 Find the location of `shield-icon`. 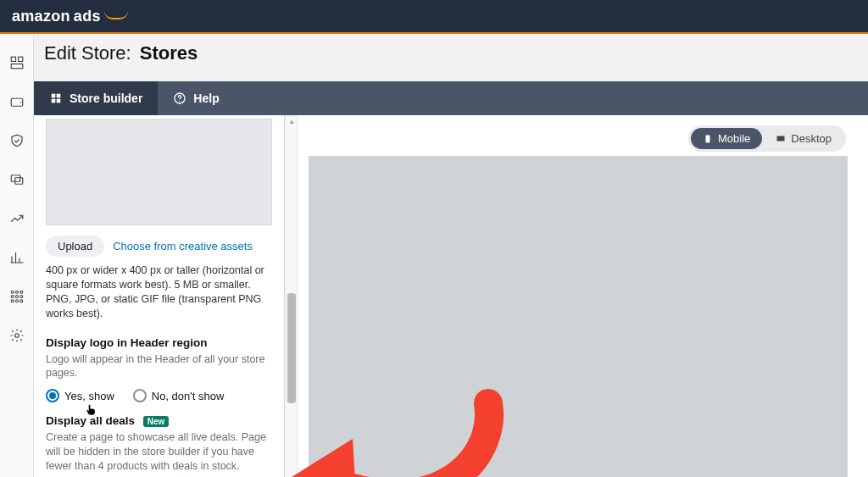

shield-icon is located at coordinates (17, 141).